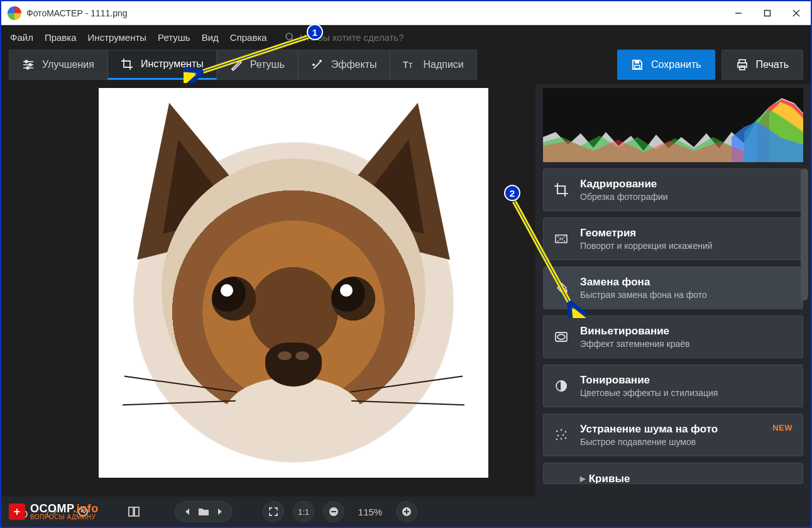 The height and width of the screenshot is (528, 812). What do you see at coordinates (686, 184) in the screenshot?
I see `tool-crop-title: Кадрирование` at bounding box center [686, 184].